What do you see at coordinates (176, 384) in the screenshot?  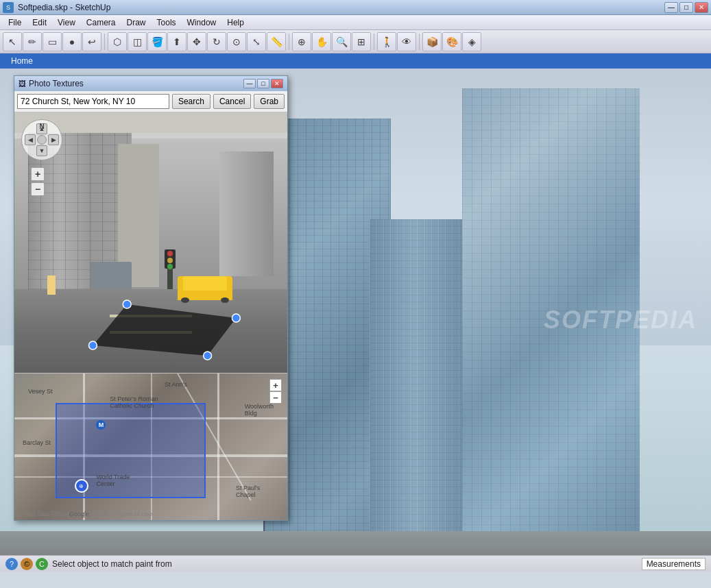 I see `map-label-stann: St Ann's` at bounding box center [176, 384].